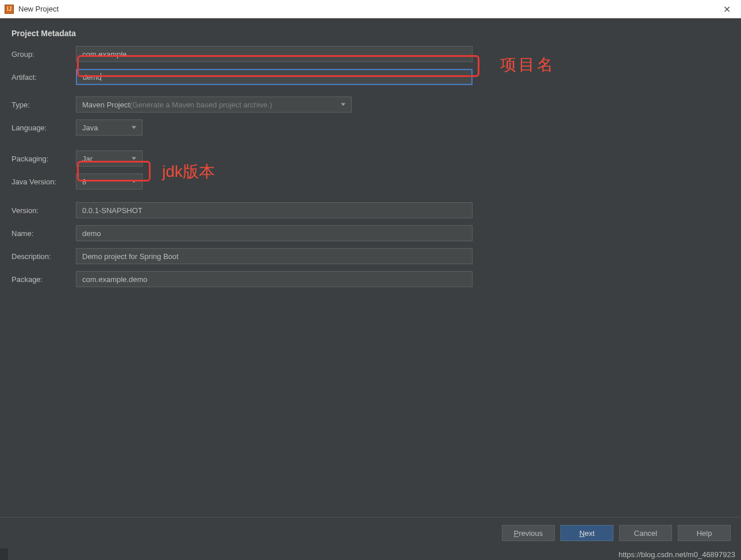 Image resolution: width=741 pixels, height=560 pixels. I want to click on footer: Previous Next Cancel Help, so click(370, 533).